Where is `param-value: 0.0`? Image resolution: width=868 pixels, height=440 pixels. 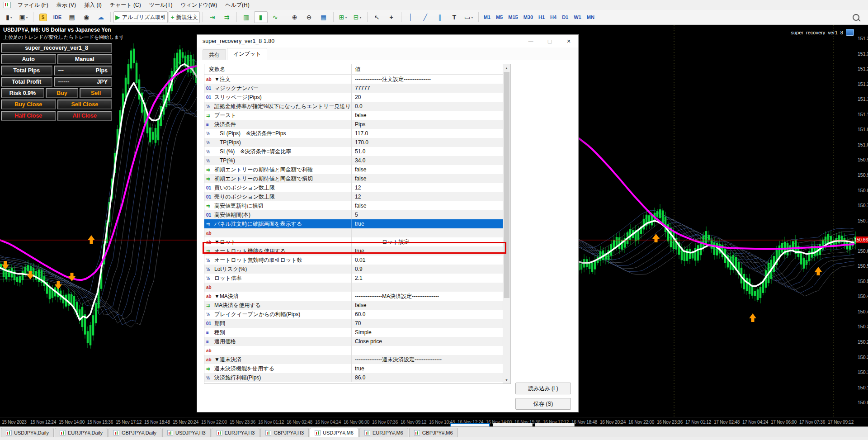
param-value: 0.0 is located at coordinates (427, 106).